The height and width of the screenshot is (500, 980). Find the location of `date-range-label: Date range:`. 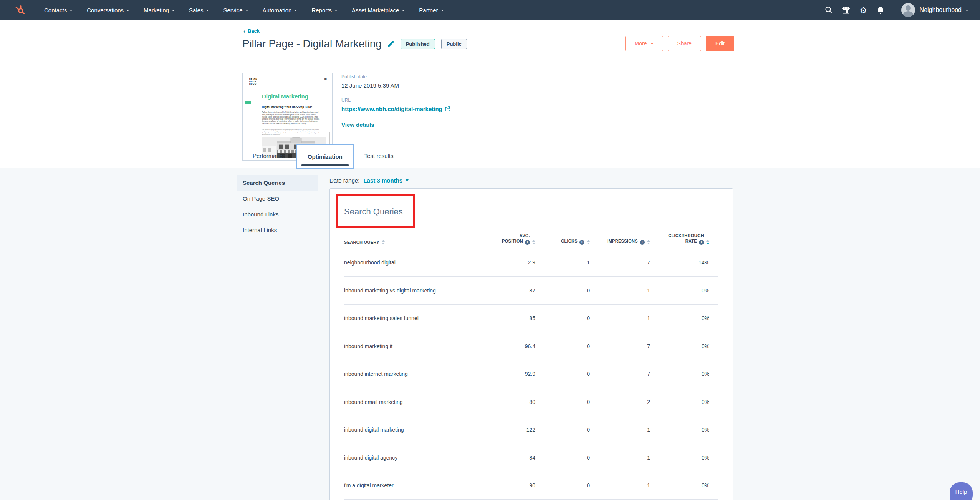

date-range-label: Date range: is located at coordinates (344, 181).